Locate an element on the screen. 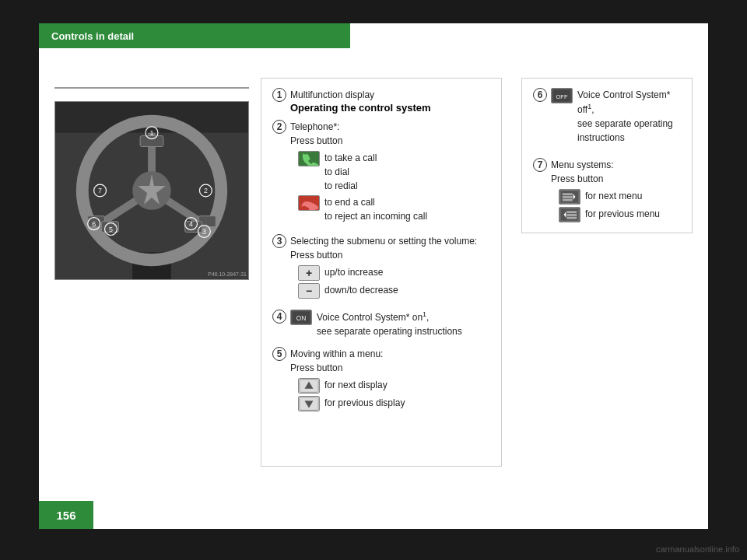 The image size is (747, 560). section-6-number: 6 is located at coordinates (540, 95).